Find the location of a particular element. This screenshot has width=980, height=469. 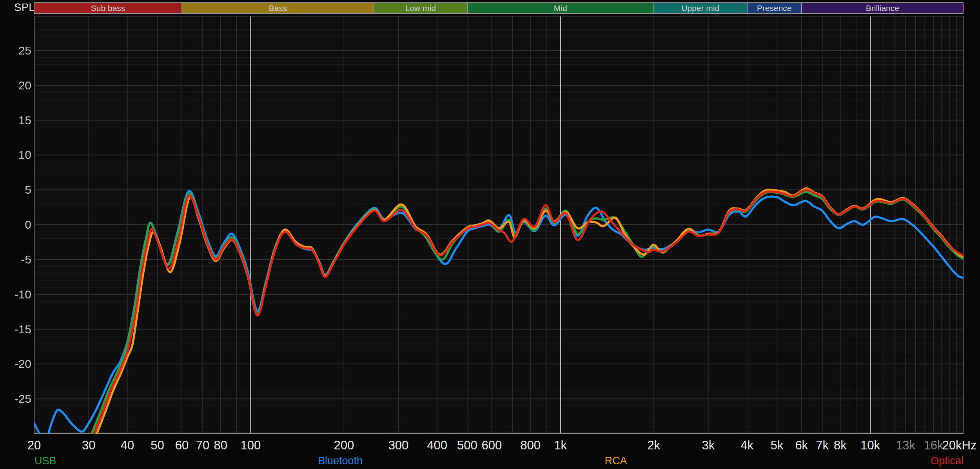

legend-usb: USB is located at coordinates (45, 461).